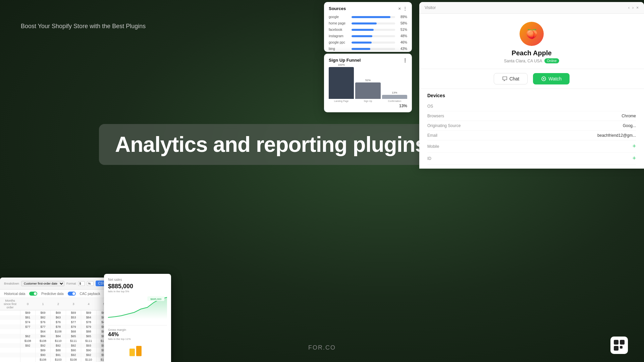 Image resolution: width=644 pixels, height=362 pixels. I want to click on funnel-bar-group: 52% Sign Up, so click(368, 90).